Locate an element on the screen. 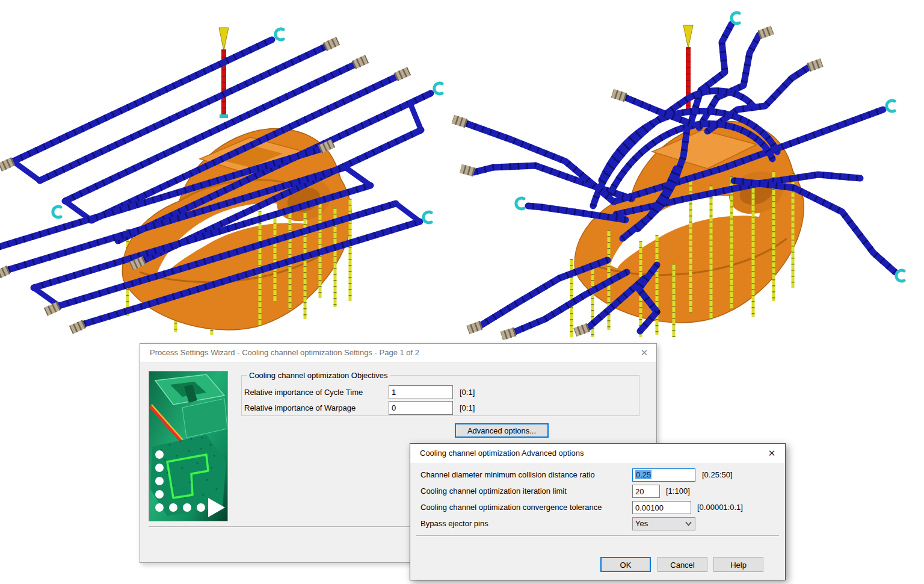  collision-ratio-range: [0.25:50] is located at coordinates (717, 475).